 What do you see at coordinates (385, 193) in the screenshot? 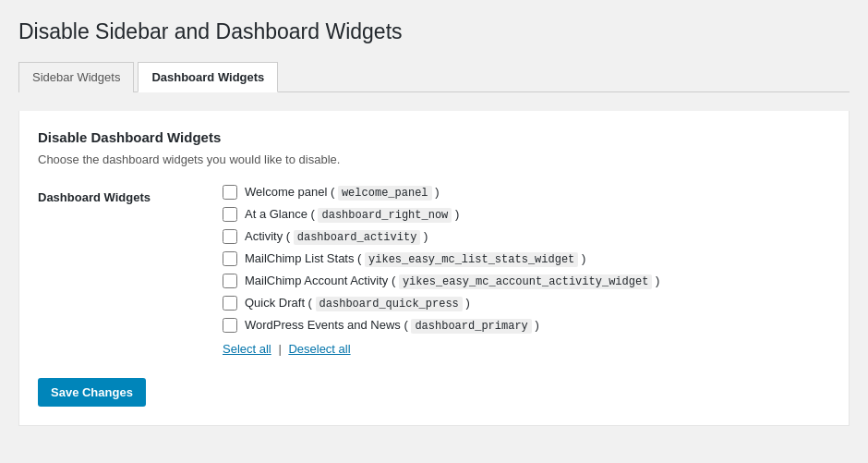
I see `widget-slug: welcome_panel` at bounding box center [385, 193].